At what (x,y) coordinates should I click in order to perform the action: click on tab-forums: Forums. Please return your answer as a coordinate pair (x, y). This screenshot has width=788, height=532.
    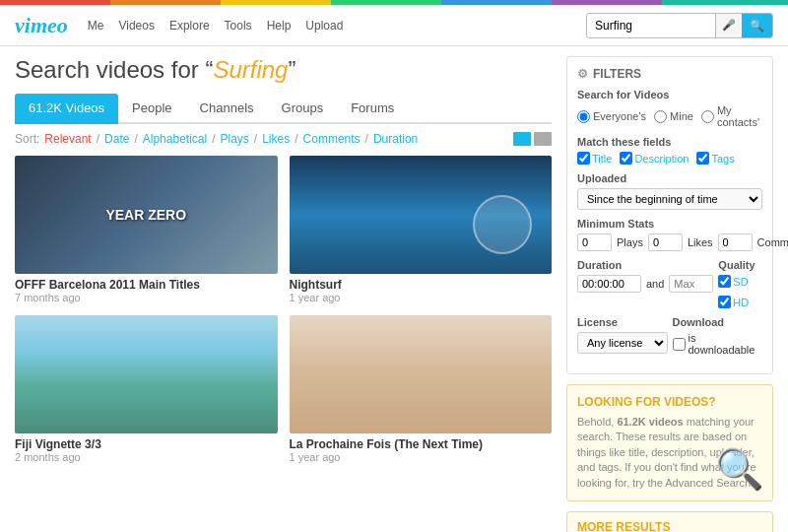
    Looking at the image, I should click on (372, 108).